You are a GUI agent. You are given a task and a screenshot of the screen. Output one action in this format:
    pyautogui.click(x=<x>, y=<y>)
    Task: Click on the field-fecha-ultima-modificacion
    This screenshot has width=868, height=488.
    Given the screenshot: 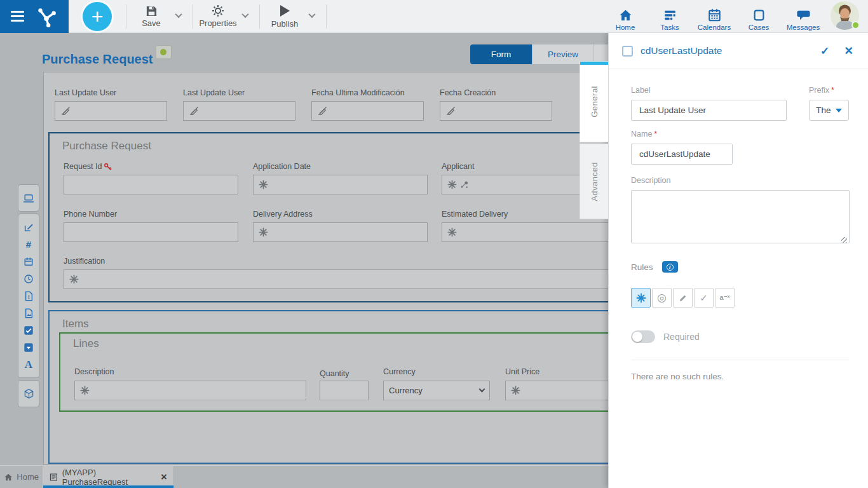 What is the action you would take?
    pyautogui.click(x=367, y=111)
    